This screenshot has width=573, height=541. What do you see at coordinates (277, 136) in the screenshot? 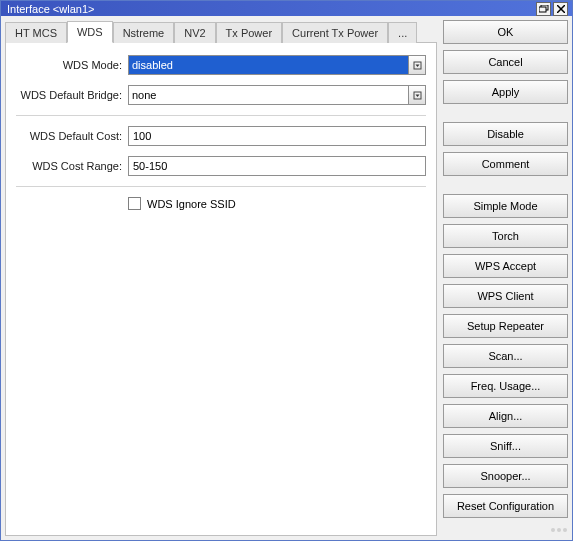
I see `wds-default-cost-input` at bounding box center [277, 136].